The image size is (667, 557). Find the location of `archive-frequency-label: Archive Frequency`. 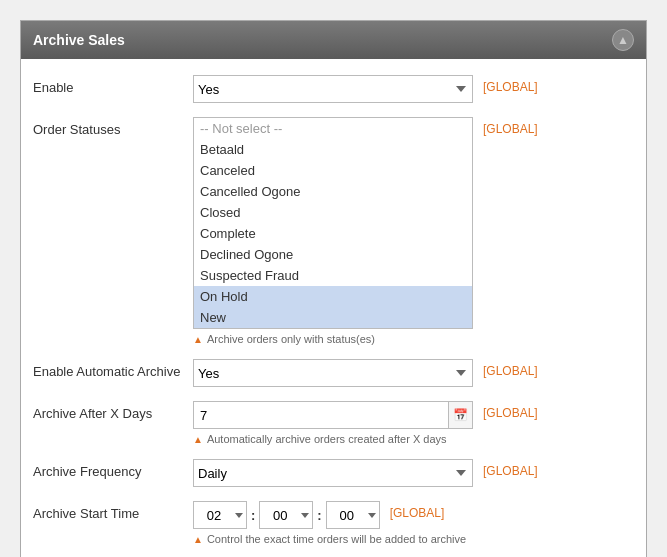

archive-frequency-label: Archive Frequency is located at coordinates (113, 469).